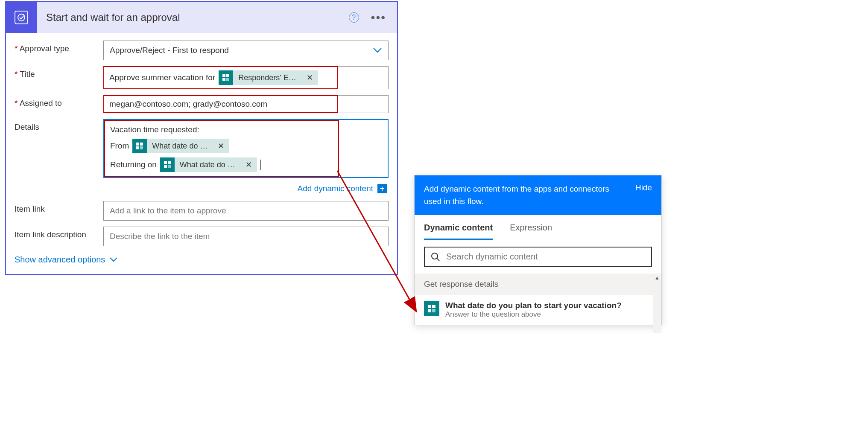 The height and width of the screenshot is (434, 868). Describe the element at coordinates (21, 17) in the screenshot. I see `approval-icon` at that location.